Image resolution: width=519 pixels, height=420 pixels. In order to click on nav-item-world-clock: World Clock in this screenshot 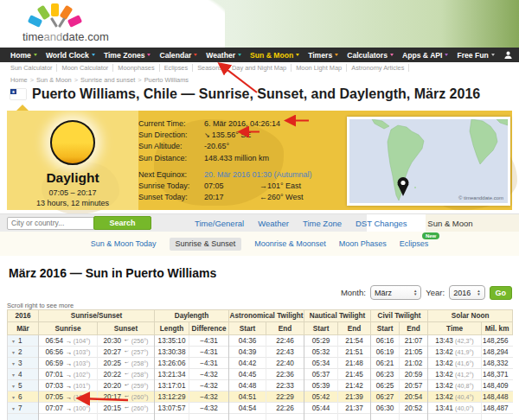, I will do `click(71, 55)`.